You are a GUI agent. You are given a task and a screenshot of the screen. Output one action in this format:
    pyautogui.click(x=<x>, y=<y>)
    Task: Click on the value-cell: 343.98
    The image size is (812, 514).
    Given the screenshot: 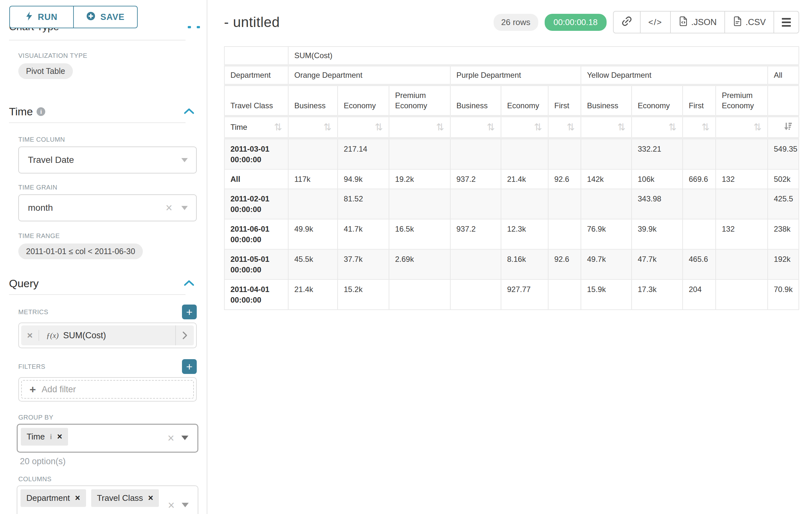 What is the action you would take?
    pyautogui.click(x=657, y=204)
    